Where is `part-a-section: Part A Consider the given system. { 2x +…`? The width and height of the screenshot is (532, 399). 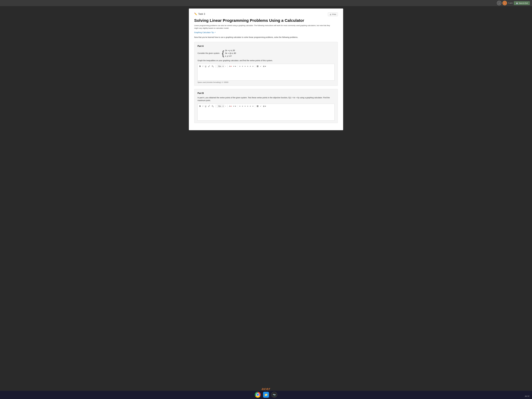
part-a-section: Part A Consider the given system. { 2x +… is located at coordinates (266, 64).